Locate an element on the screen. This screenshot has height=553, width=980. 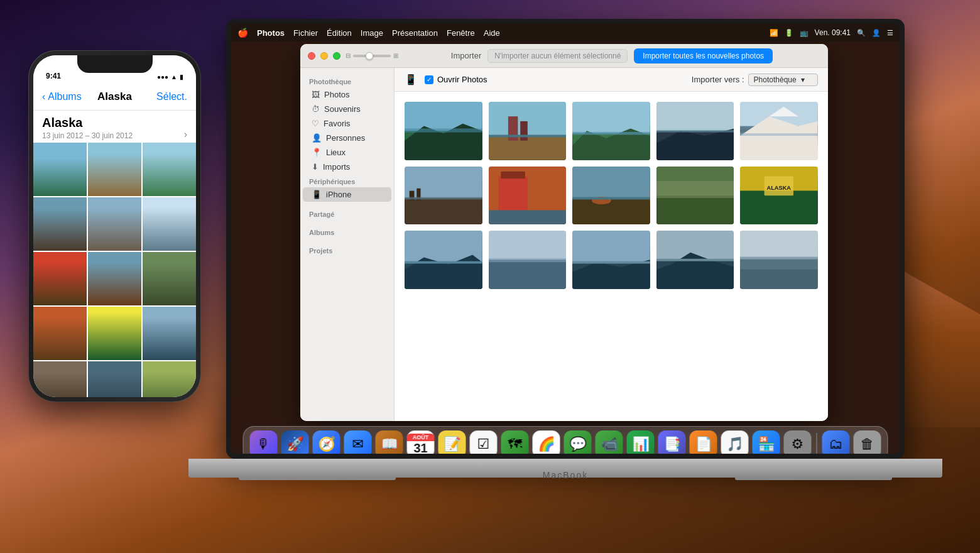
ouvrir-photos-checkbox: ✓ Ouvrir Photos is located at coordinates (456, 79).